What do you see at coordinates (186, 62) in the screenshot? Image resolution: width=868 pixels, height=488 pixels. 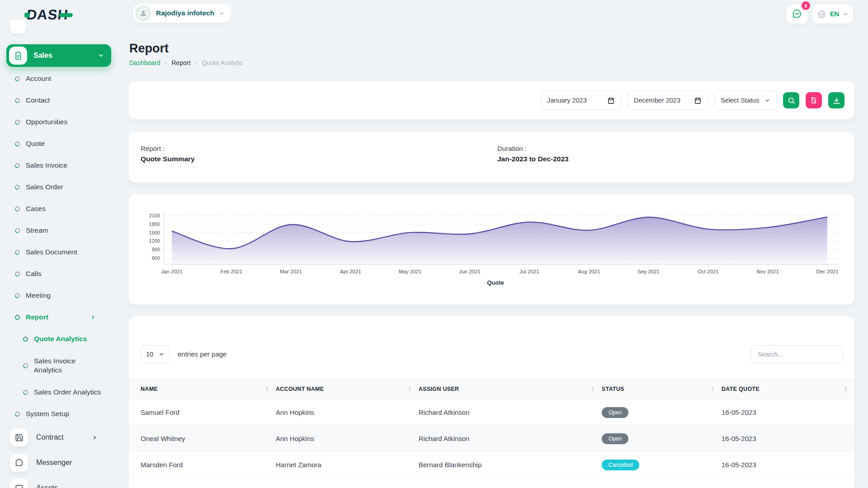 I see `breadcrumb: Dashboard › Report › Quote Analytic` at bounding box center [186, 62].